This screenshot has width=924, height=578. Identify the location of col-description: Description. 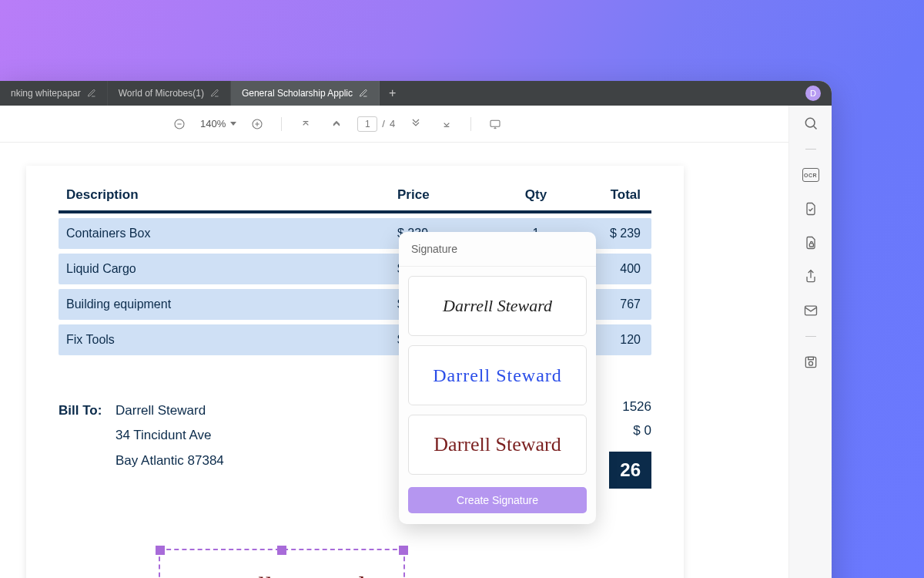
(232, 195).